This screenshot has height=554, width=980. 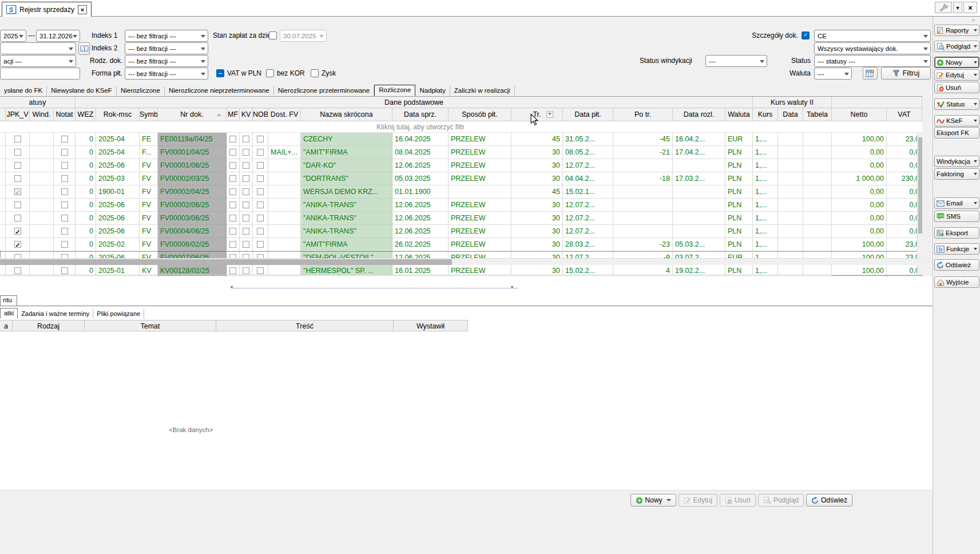 I want to click on notes-col-2: Rodzaj, so click(x=49, y=326).